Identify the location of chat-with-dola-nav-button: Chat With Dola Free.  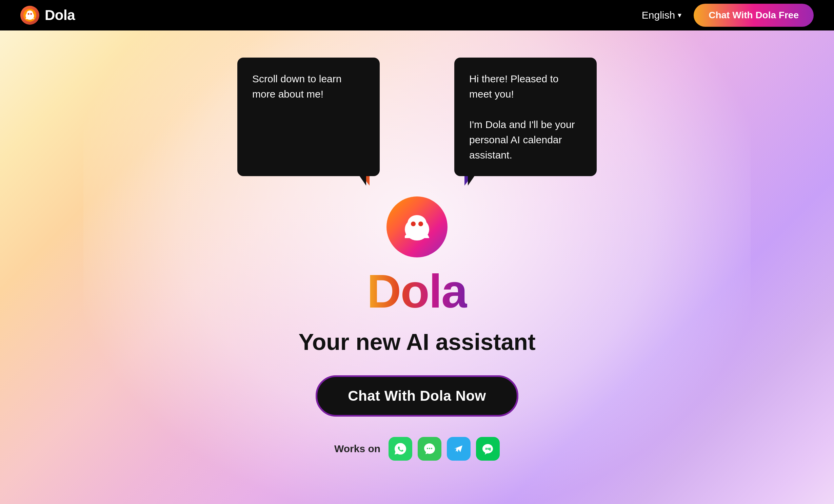
(754, 15).